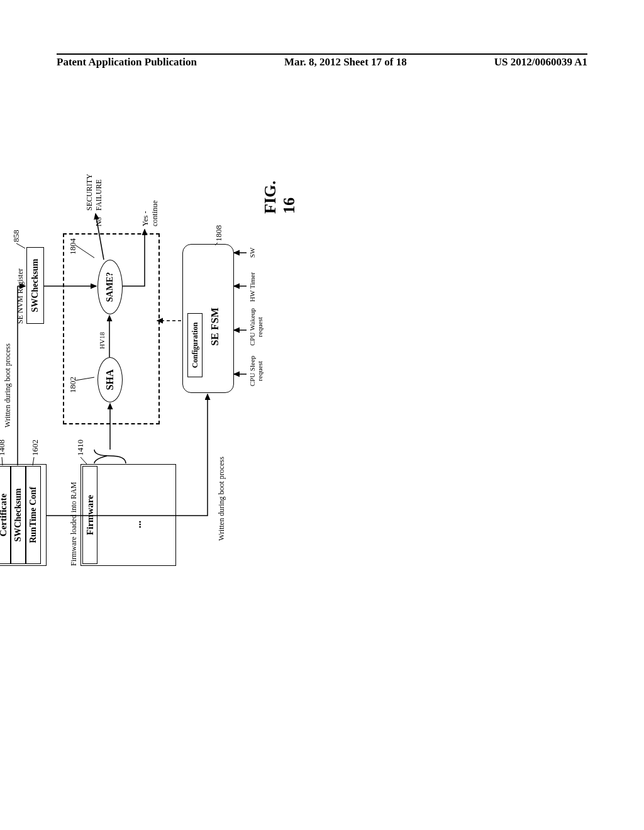 The width and height of the screenshot is (644, 830). I want to click on se-nvm-register-label: SE NVM Register, so click(20, 296).